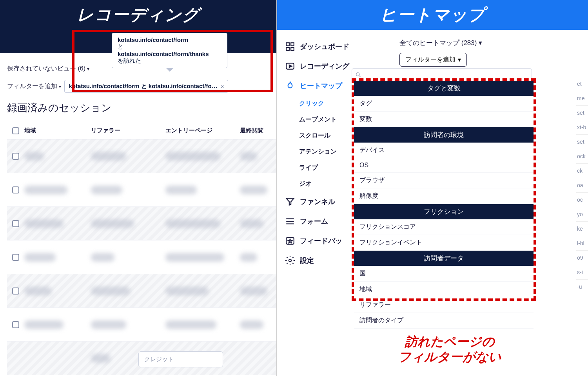 The width and height of the screenshot is (588, 376). What do you see at coordinates (316, 203) in the screenshot?
I see `sidebar-nav: ダッシュボード レコーディング ヒートマップ クリック ムーブメント スクロール…` at bounding box center [316, 203].